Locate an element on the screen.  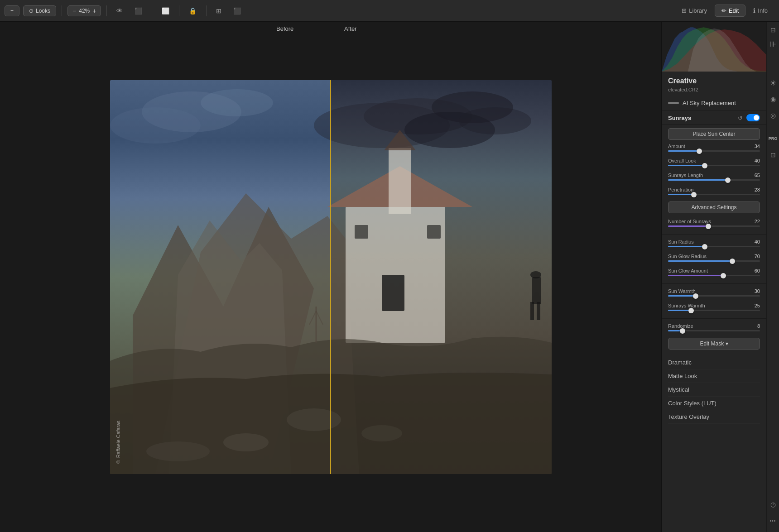
add-icon: + is located at coordinates (12, 11).